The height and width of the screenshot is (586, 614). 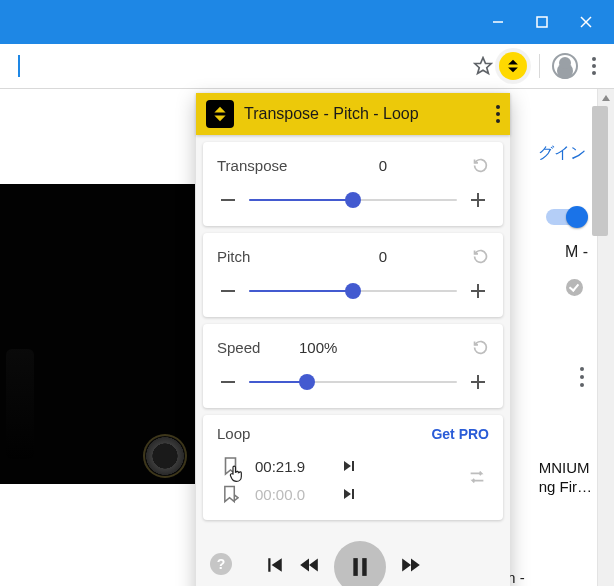 I want to click on recommendation-more-icon, so click(x=582, y=377).